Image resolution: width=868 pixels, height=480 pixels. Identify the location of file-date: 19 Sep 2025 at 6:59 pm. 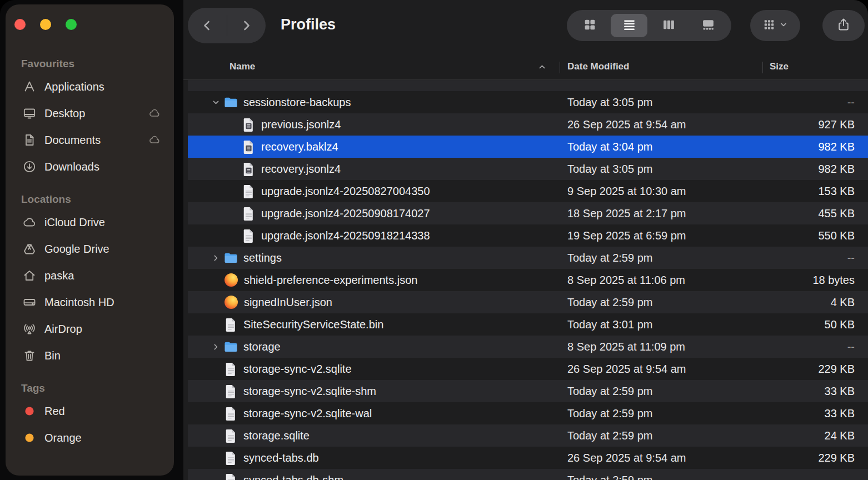
(665, 236).